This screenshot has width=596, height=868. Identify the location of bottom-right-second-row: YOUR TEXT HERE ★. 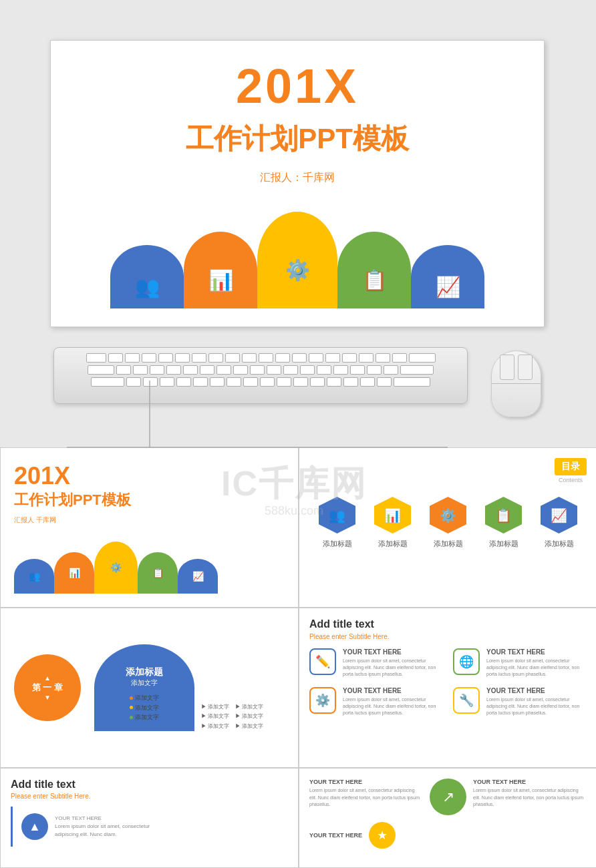
(448, 835).